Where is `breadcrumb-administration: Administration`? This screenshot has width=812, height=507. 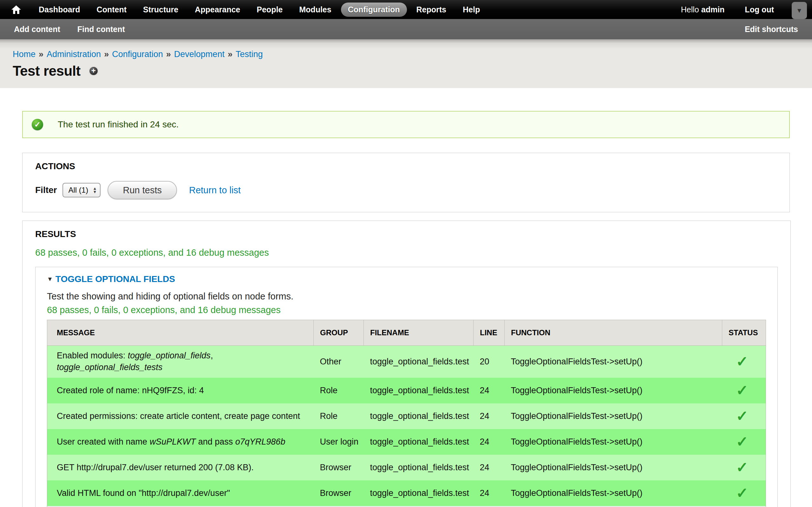 breadcrumb-administration: Administration is located at coordinates (74, 54).